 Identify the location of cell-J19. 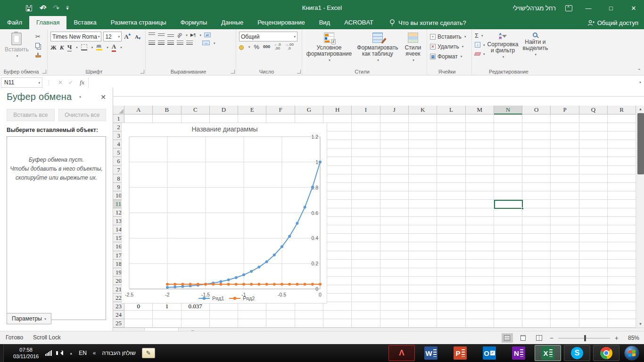
(395, 272).